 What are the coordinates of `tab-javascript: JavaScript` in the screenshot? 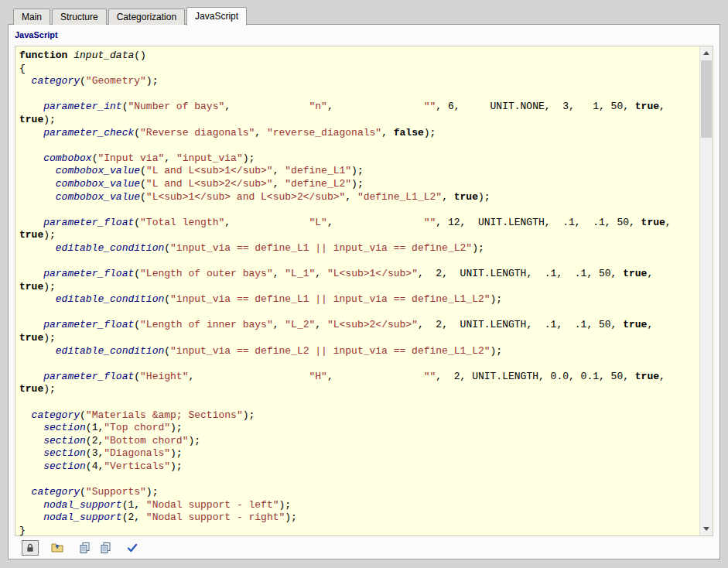 It's located at (217, 16).